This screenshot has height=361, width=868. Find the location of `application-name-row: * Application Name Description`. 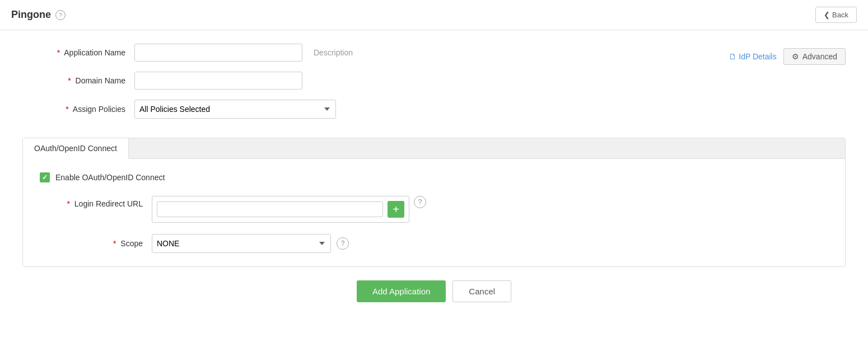

application-name-row: * Application Name Description is located at coordinates (375, 53).